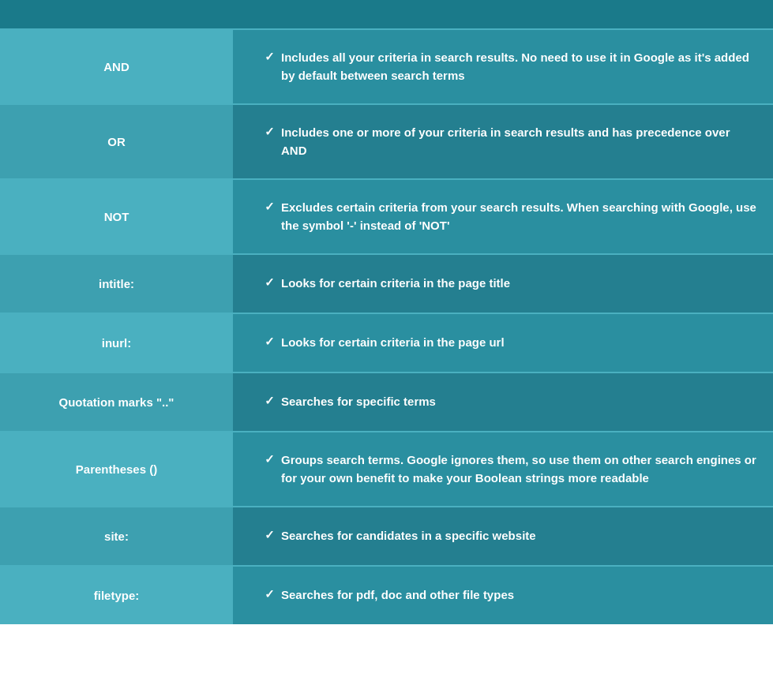  I want to click on cell-use-inner: ✓ Includes one or more of your criteria …, so click(511, 142).